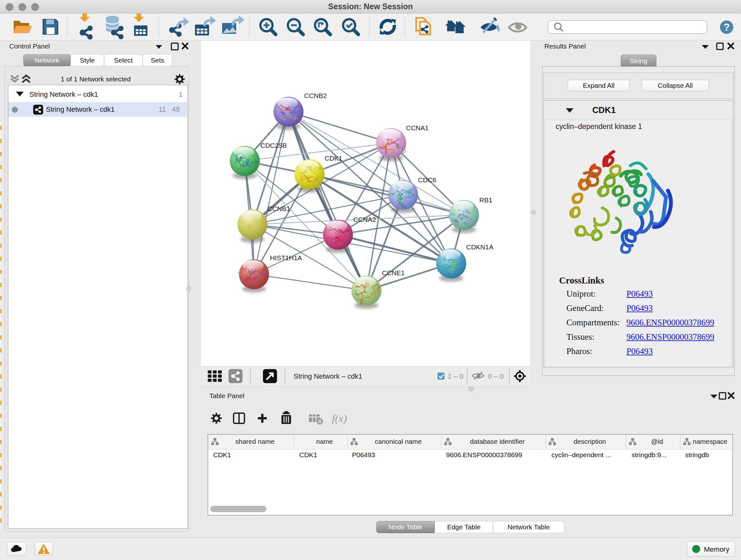 The width and height of the screenshot is (741, 560). Describe the element at coordinates (427, 180) in the screenshot. I see `svg-text: CDC6` at that location.